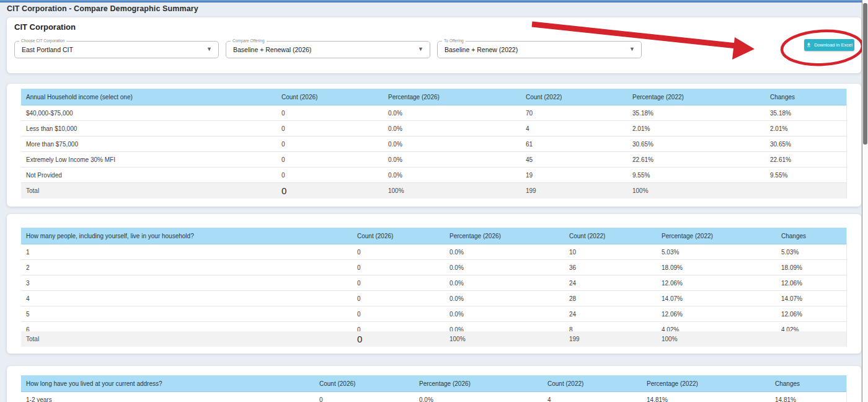  What do you see at coordinates (187, 283) in the screenshot?
I see `row-label: 3` at bounding box center [187, 283].